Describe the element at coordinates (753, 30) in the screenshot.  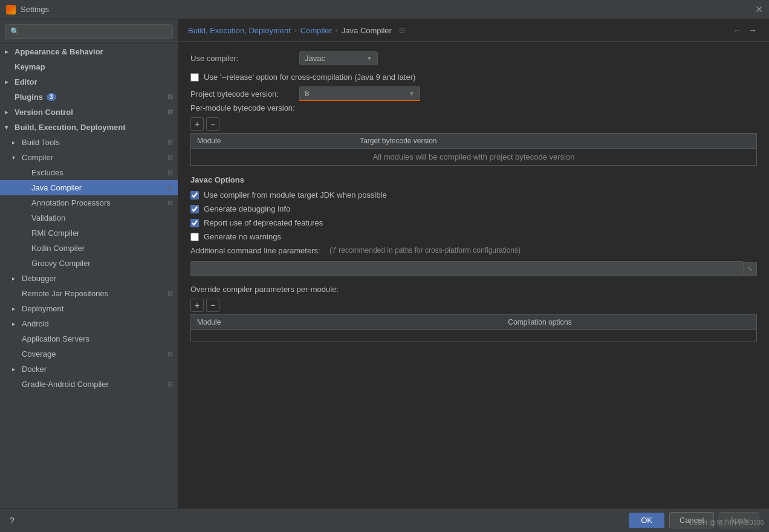
I see `nav-forward-arrow: →` at that location.